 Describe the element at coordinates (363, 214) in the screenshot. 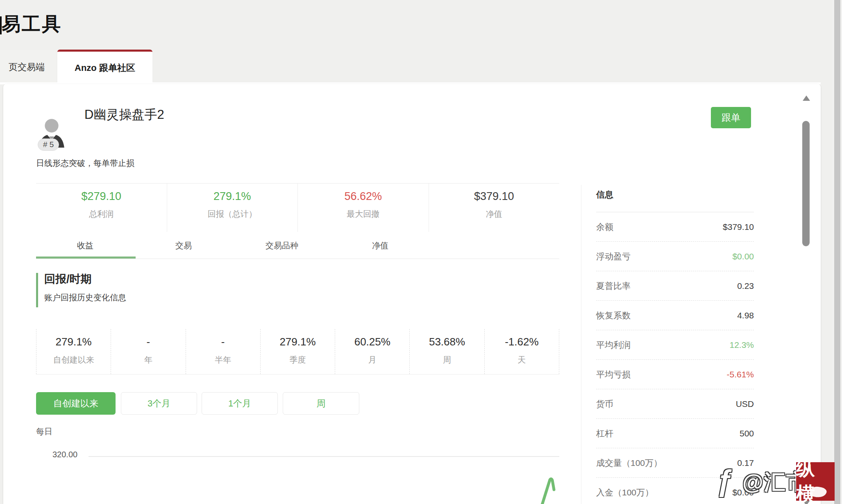

I see `stat-max-drawdown-label: 最大回撤` at that location.